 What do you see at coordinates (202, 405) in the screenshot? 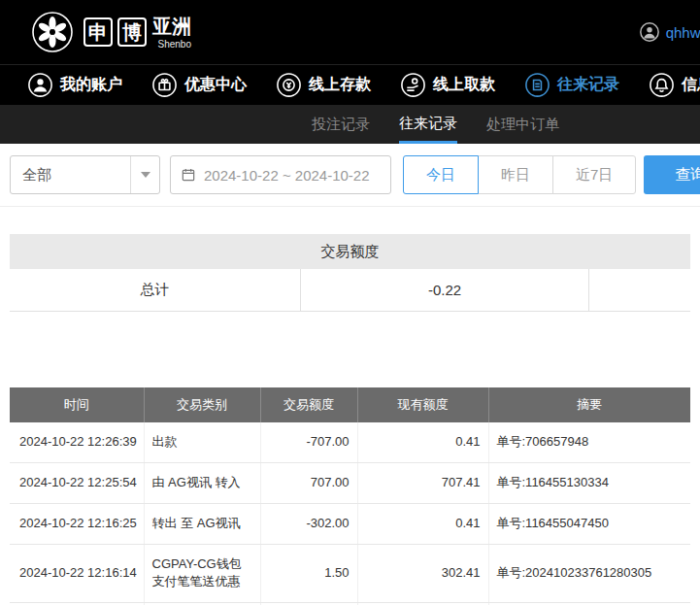
I see `col-header-type: 交易类别` at bounding box center [202, 405].